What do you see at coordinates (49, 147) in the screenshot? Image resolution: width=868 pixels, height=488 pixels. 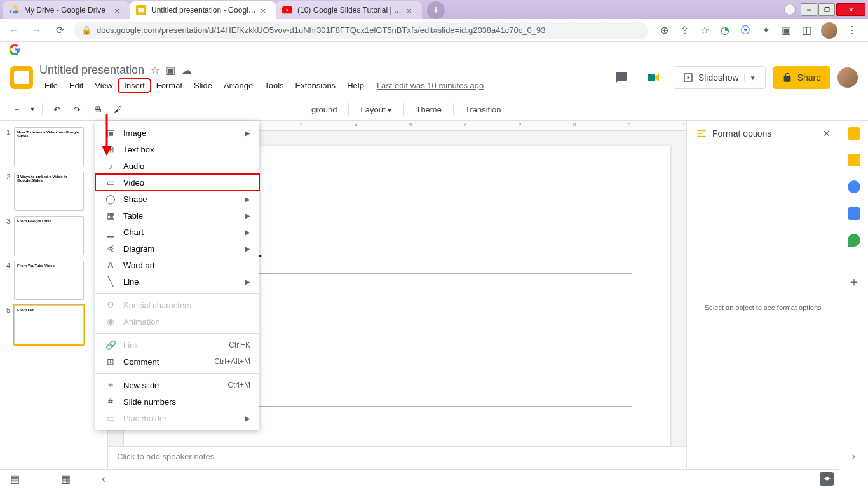 I see `slide-thumbnail: How To Insert a Video into Google Slides` at bounding box center [49, 147].